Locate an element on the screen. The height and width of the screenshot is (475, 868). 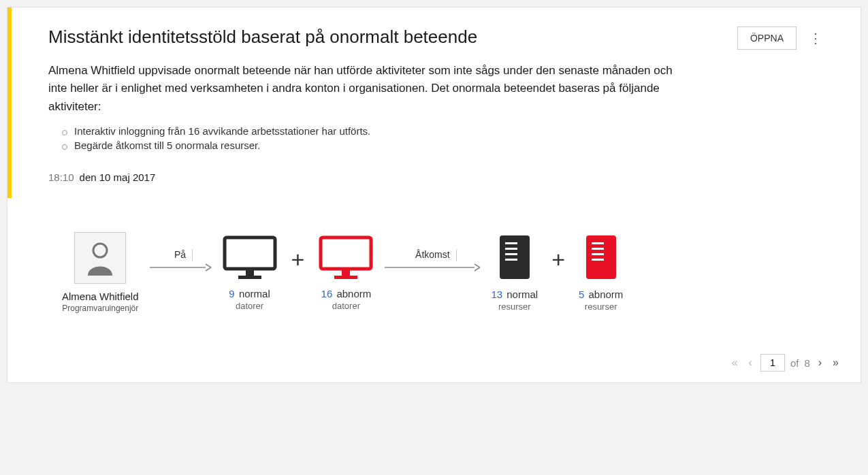
page-input is located at coordinates (773, 363).